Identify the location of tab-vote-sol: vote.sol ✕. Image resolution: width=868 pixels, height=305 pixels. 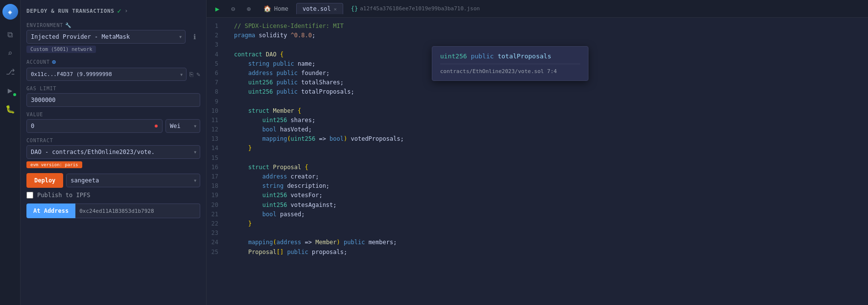
(320, 9).